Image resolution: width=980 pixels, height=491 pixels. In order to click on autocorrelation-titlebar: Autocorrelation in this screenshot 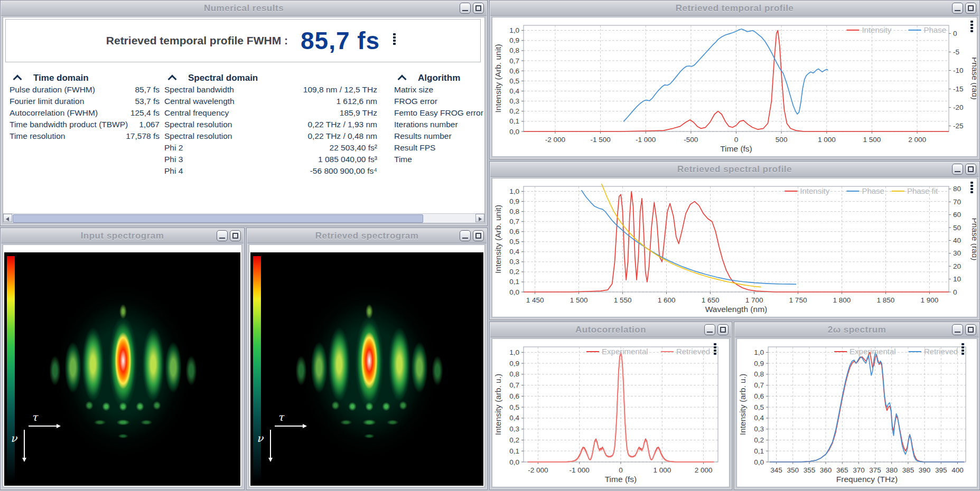, I will do `click(611, 330)`.